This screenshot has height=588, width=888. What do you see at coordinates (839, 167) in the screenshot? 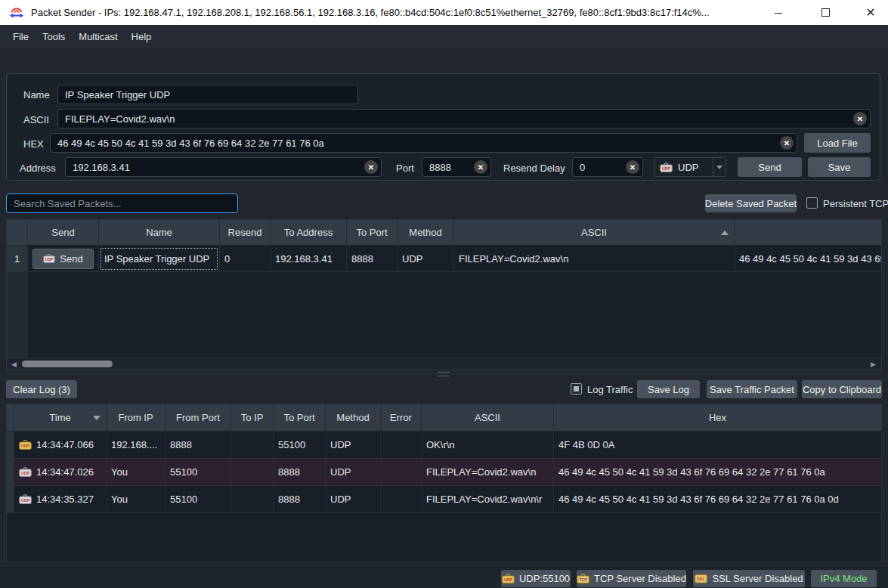
I see `save-button: Save` at bounding box center [839, 167].